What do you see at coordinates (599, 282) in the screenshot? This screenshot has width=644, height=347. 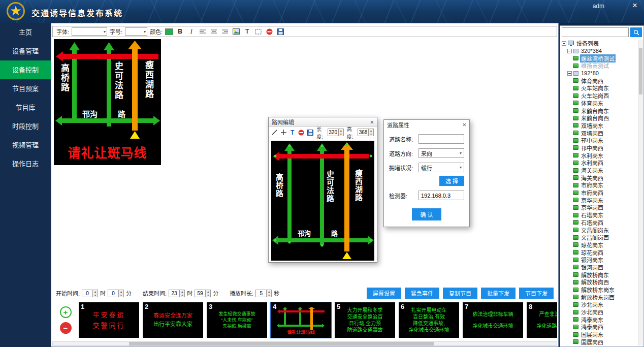 I see `device-tree-item: 解放桥岗西` at bounding box center [599, 282].